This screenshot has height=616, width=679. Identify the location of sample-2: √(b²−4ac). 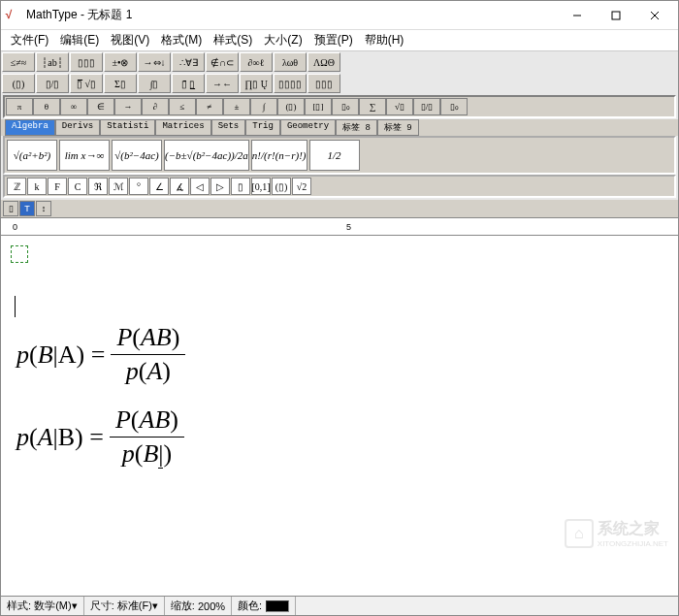
(137, 155).